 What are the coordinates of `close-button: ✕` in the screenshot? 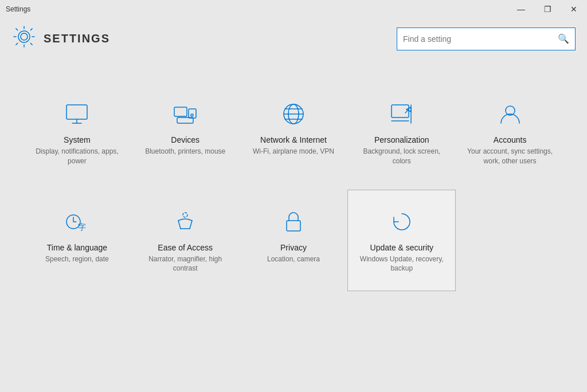 It's located at (574, 9).